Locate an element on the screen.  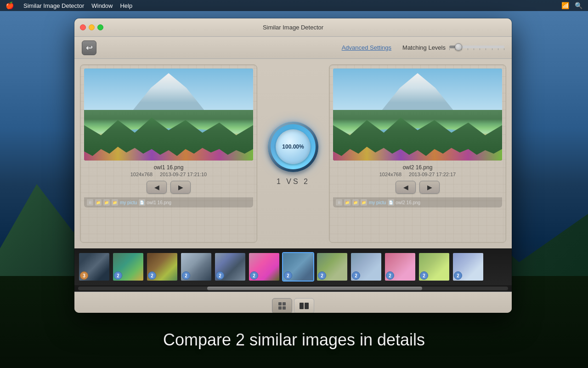
bc-filename-right: 📄 owl2 16.png is located at coordinates (404, 202).